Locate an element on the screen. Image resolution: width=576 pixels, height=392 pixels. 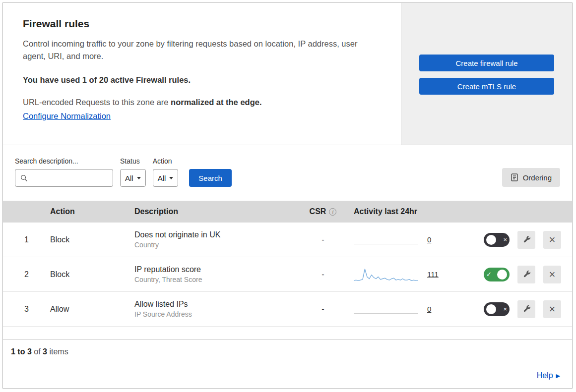
rule-description: IP reputation score is located at coordinates (216, 270).